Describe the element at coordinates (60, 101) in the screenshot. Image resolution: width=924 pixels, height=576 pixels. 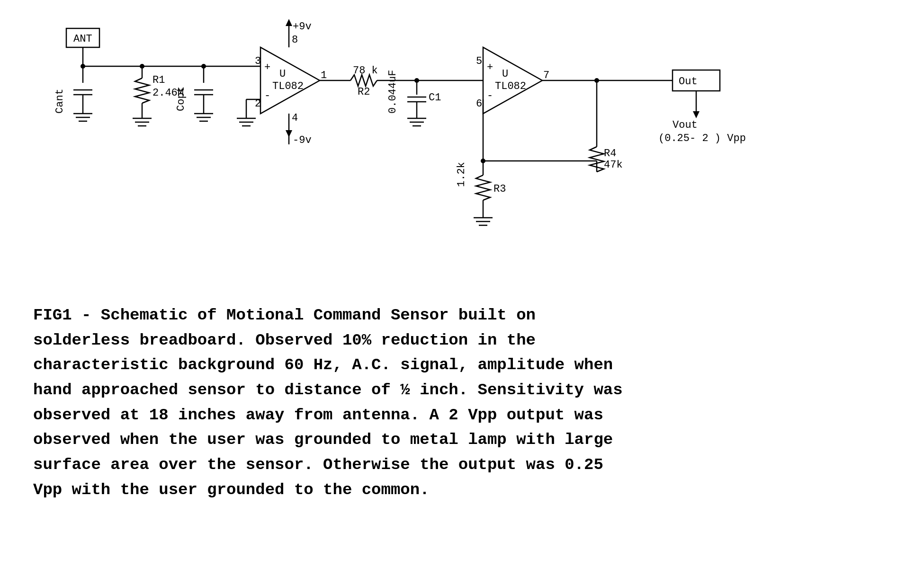
I see `cant-label: Cant` at that location.